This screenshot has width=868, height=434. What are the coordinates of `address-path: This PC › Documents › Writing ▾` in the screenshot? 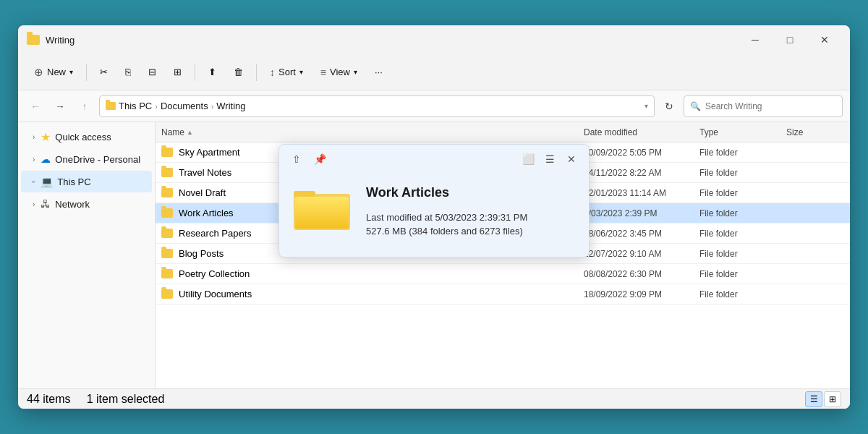 It's located at (377, 106).